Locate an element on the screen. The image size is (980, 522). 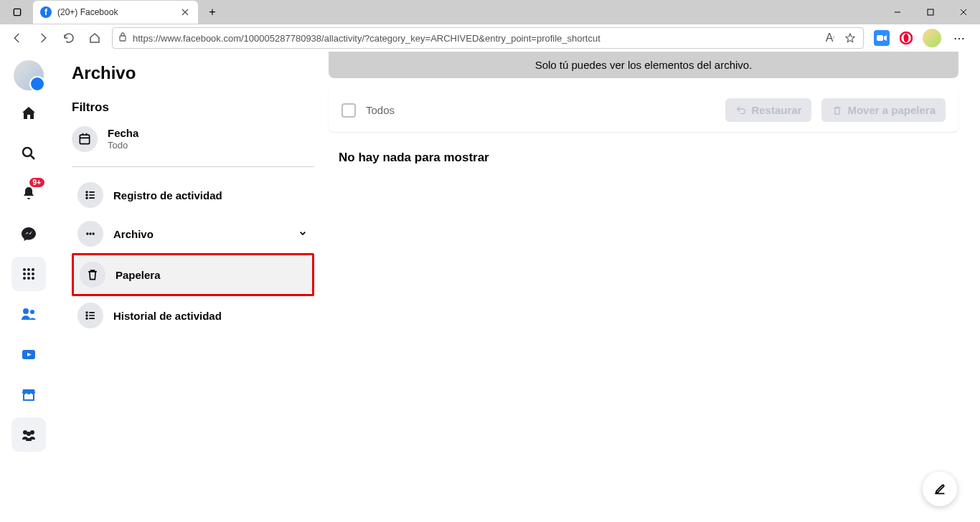
filters-heading: Filtros is located at coordinates (193, 108).